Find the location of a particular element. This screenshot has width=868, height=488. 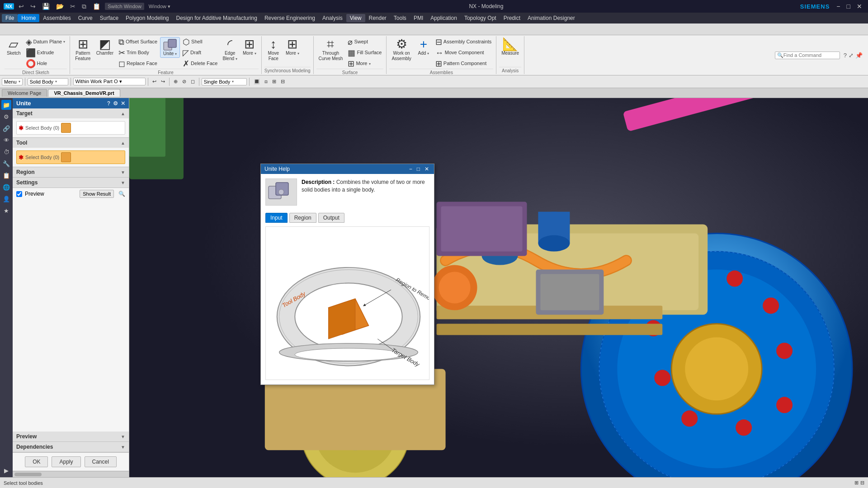

ribbon-btn-assembly-constraints: ⊟ Assembly Constraints is located at coordinates (463, 42).